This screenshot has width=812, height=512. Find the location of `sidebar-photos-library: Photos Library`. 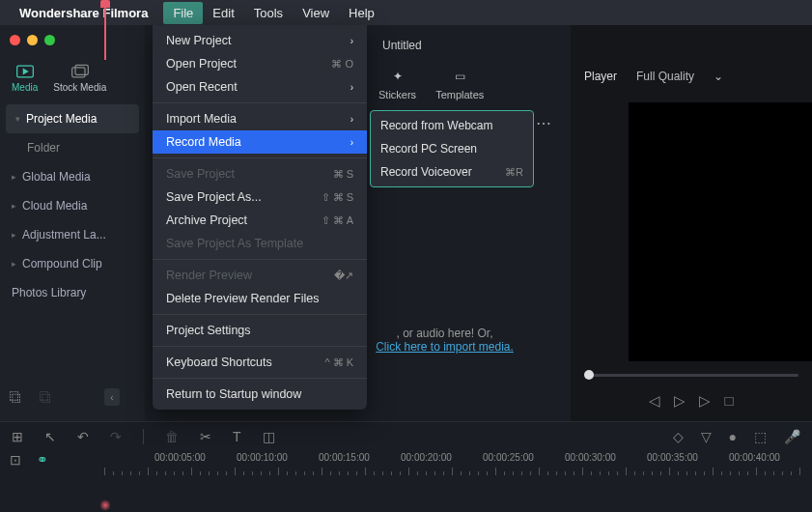

sidebar-photos-library: Photos Library is located at coordinates (72, 293).